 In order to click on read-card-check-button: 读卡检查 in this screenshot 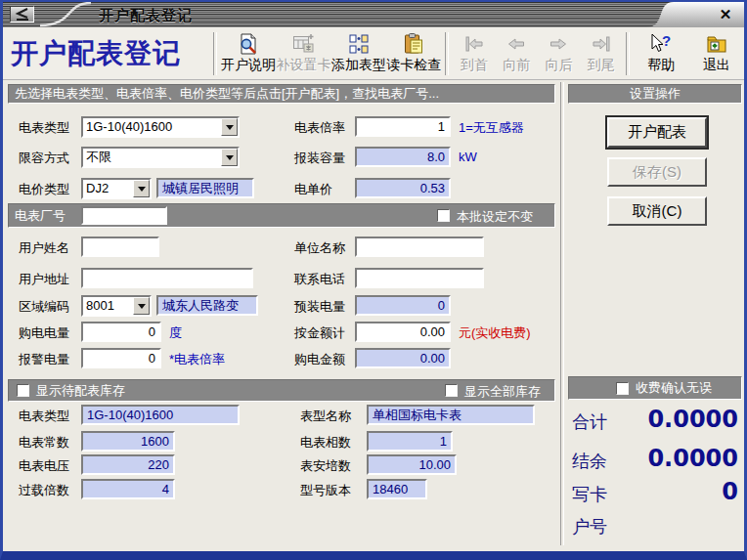, I will do `click(414, 54)`.